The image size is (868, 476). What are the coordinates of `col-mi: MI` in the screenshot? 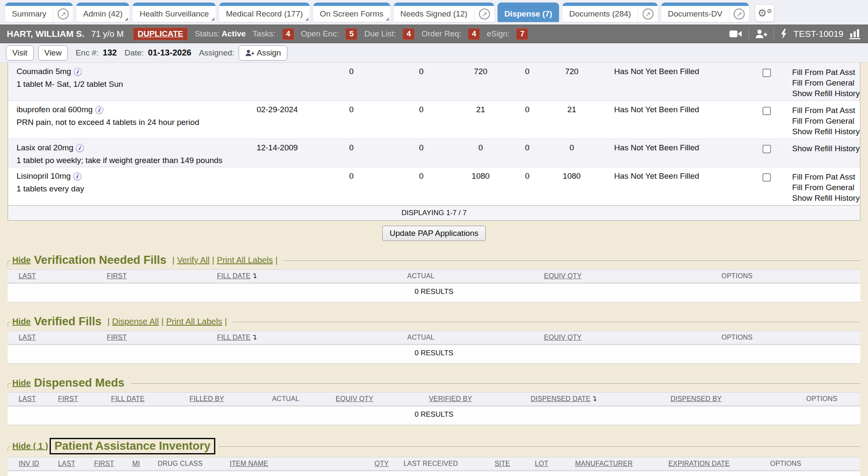 It's located at (135, 464).